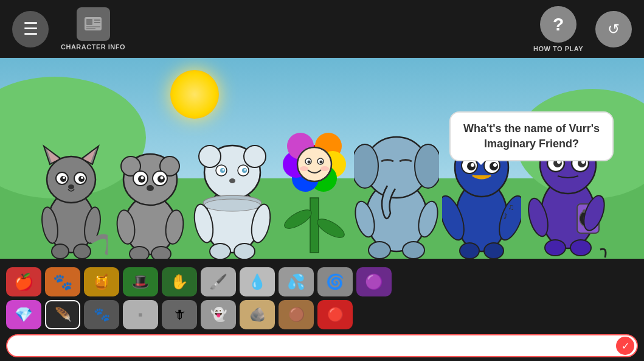  What do you see at coordinates (558, 24) in the screenshot?
I see `question-icon: ?` at bounding box center [558, 24].